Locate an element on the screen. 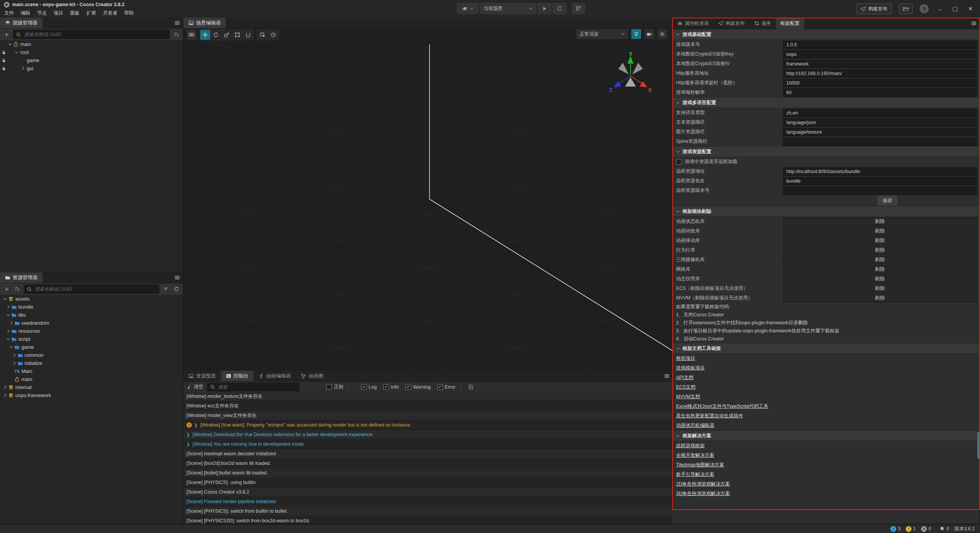  assets-menu-icon is located at coordinates (177, 278).